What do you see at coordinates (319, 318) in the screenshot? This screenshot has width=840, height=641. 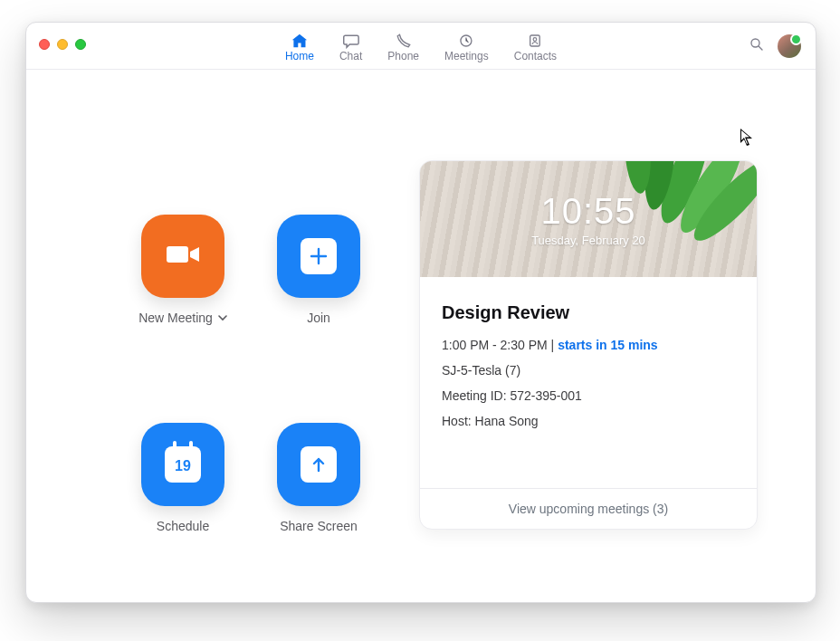 I see `join-label: Join` at bounding box center [319, 318].